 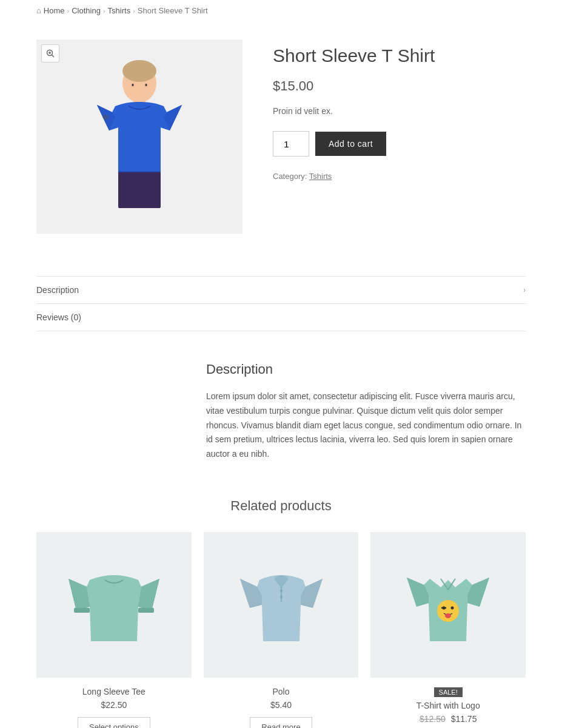 What do you see at coordinates (50, 53) in the screenshot?
I see `zoom-icon` at bounding box center [50, 53].